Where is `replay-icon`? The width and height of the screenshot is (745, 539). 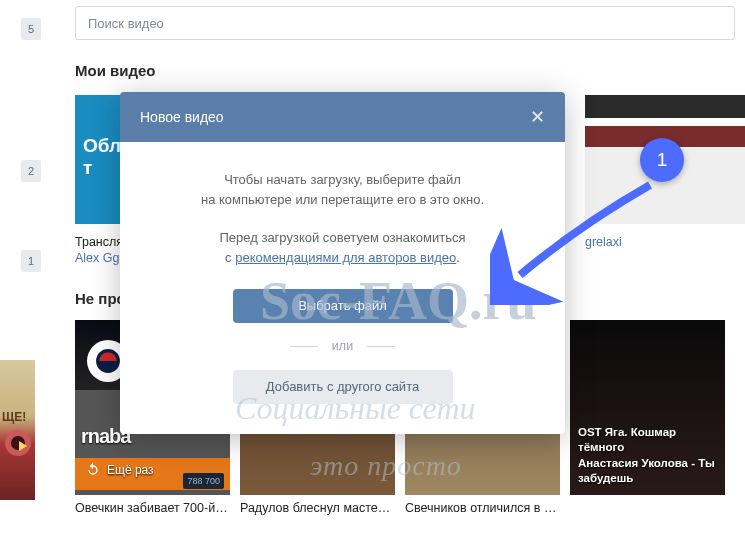
replay-icon is located at coordinates (93, 470).